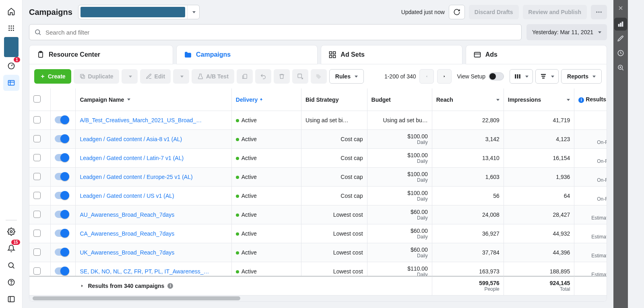 The image size is (644, 308). I want to click on history-icon, so click(621, 53).